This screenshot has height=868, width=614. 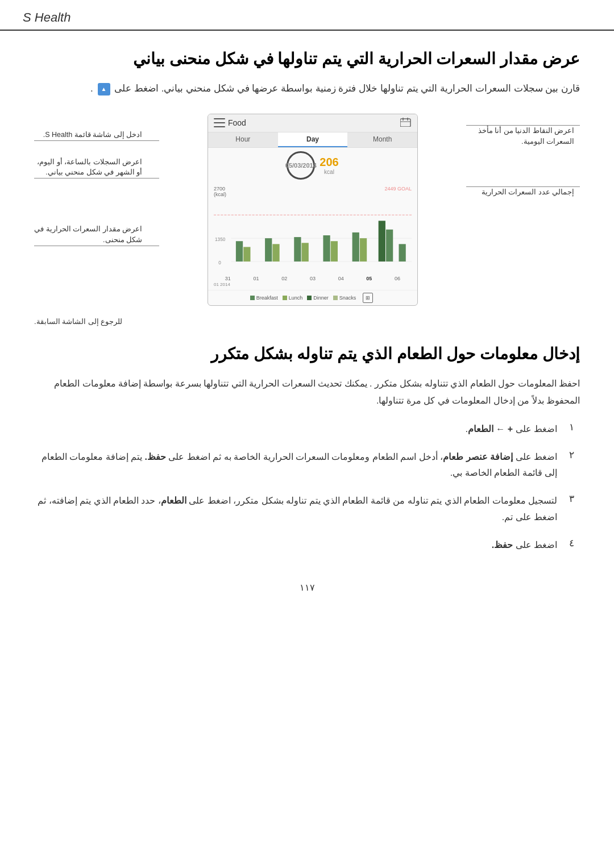 What do you see at coordinates (321, 298) in the screenshot?
I see `legend-dinner-label: Dinner` at bounding box center [321, 298].